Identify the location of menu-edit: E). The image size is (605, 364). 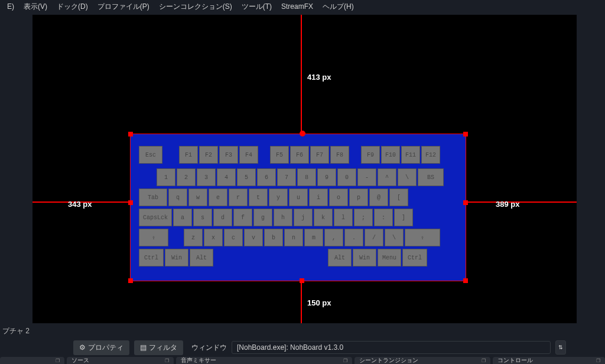
(11, 6).